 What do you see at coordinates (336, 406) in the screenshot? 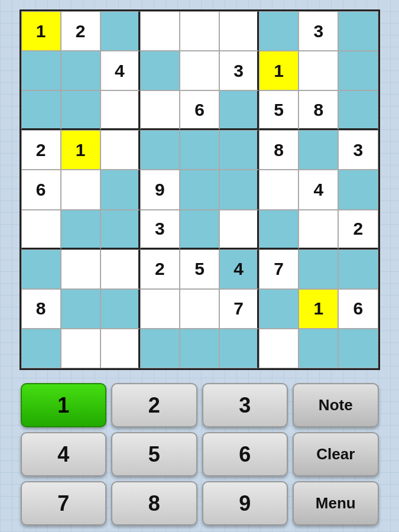
I see `numpad-btn-note: Note` at bounding box center [336, 406].